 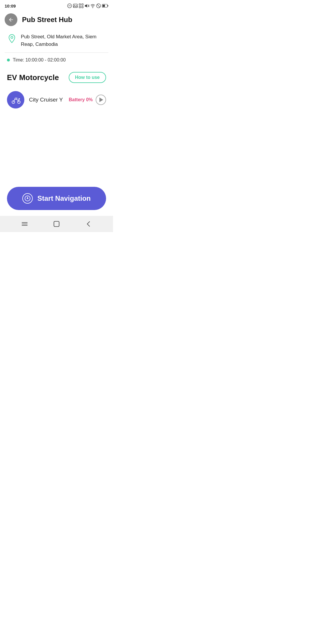 What do you see at coordinates (28, 198) in the screenshot?
I see `navigation-icon` at bounding box center [28, 198].